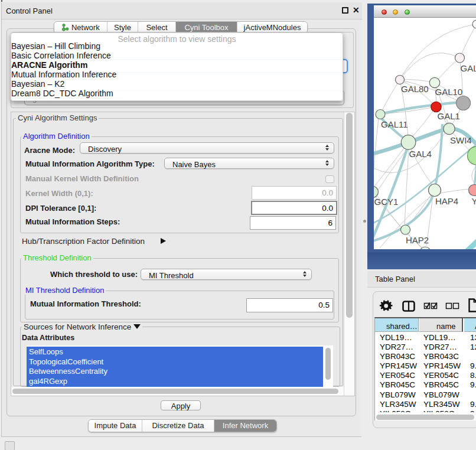  I want to click on svg-text: GAL10, so click(449, 92).